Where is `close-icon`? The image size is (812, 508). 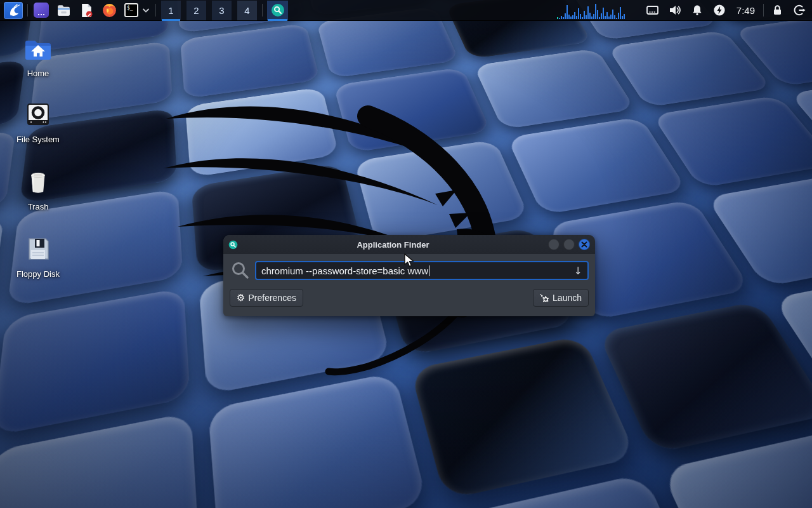
close-icon is located at coordinates (584, 244).